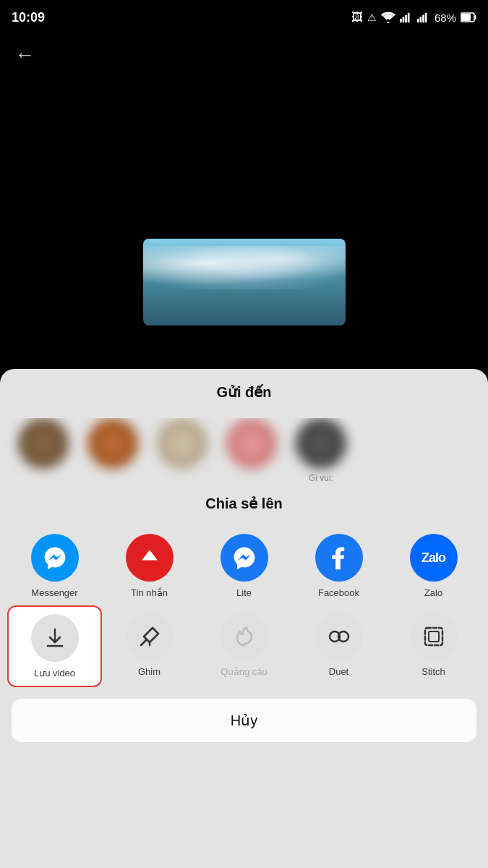 This screenshot has width=488, height=868. Describe the element at coordinates (339, 558) in the screenshot. I see `facebook-icon` at that location.